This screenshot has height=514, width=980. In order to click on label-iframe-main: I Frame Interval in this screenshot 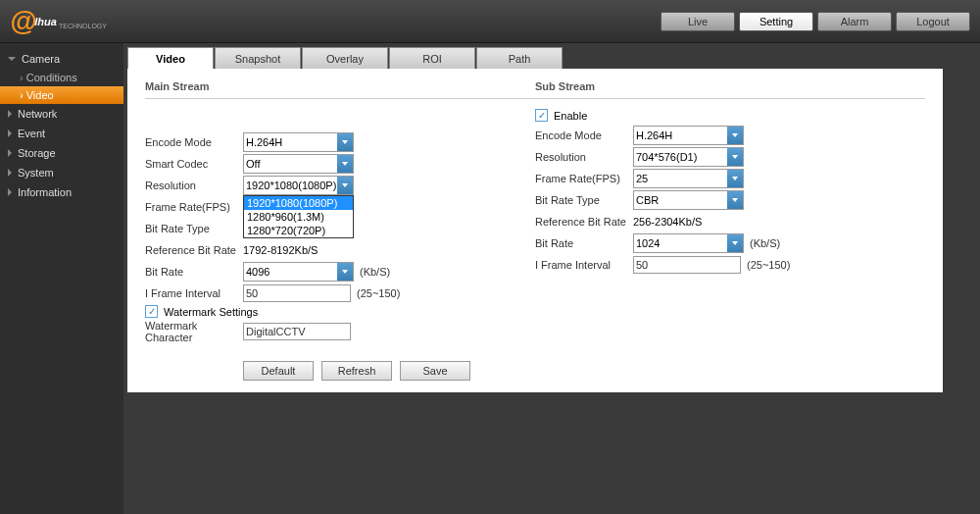, I will do `click(194, 293)`.